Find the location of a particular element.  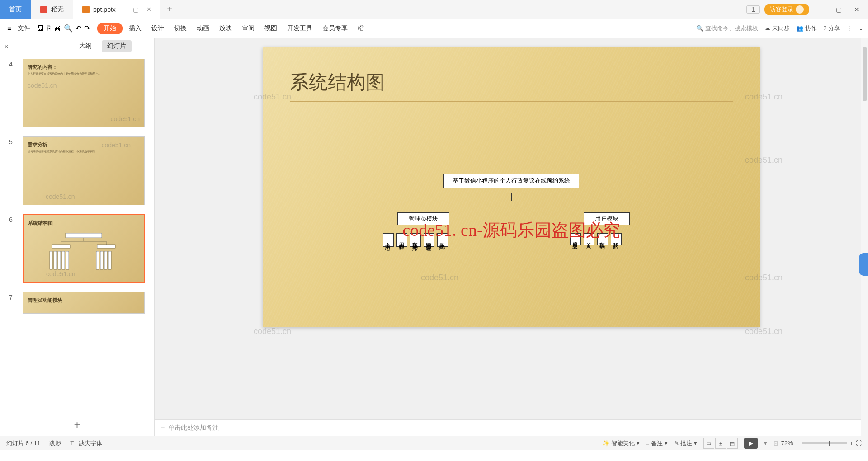

collapse-ribbon-icon: ⌄ is located at coordinates (861, 28).